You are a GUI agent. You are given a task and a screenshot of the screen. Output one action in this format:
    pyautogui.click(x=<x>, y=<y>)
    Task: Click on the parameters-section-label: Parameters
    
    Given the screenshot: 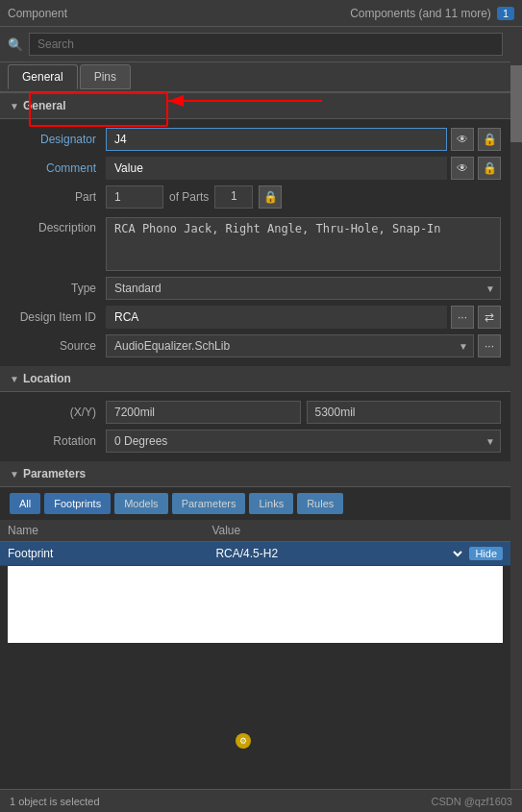 What is the action you would take?
    pyautogui.click(x=54, y=474)
    